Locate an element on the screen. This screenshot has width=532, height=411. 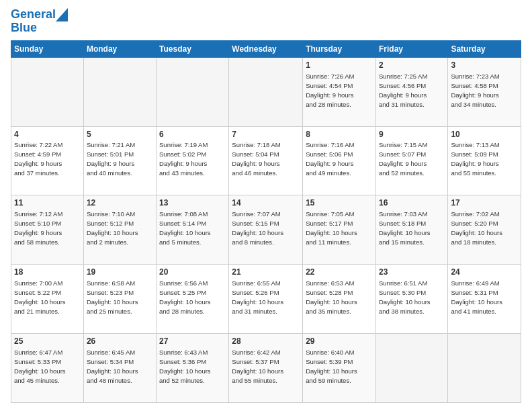
calendar-cell: 1Sunrise: 7:26 AM Sunset: 4:54 PM Daylig… is located at coordinates (340, 91).